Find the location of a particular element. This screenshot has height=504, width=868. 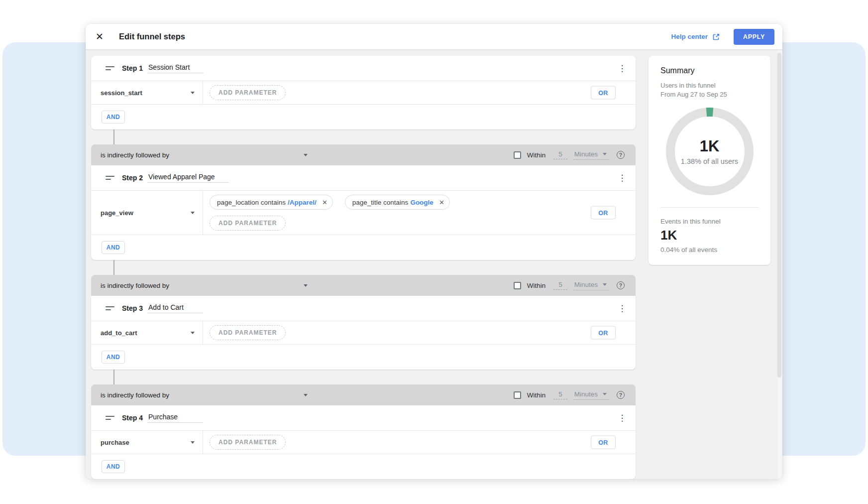

step-connector-line is located at coordinates (114, 267).